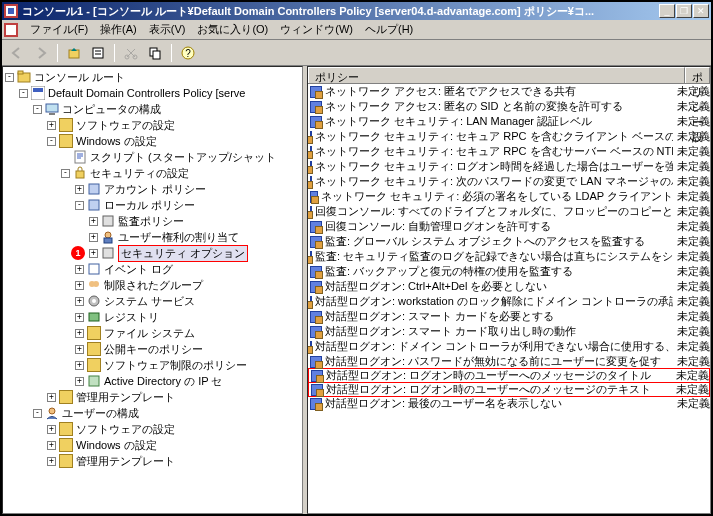 The height and width of the screenshot is (516, 713). I want to click on tree-label: セキュリティの設定, so click(140, 174).